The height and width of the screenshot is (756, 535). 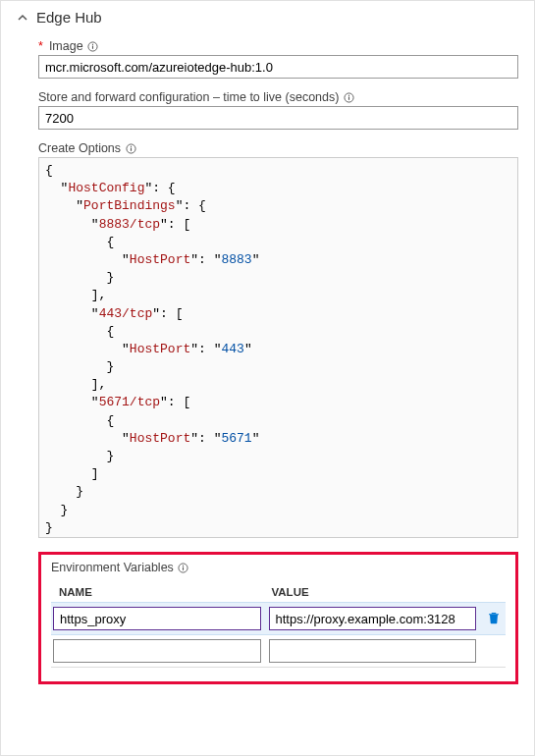 I want to click on ttl-input, so click(x=279, y=118).